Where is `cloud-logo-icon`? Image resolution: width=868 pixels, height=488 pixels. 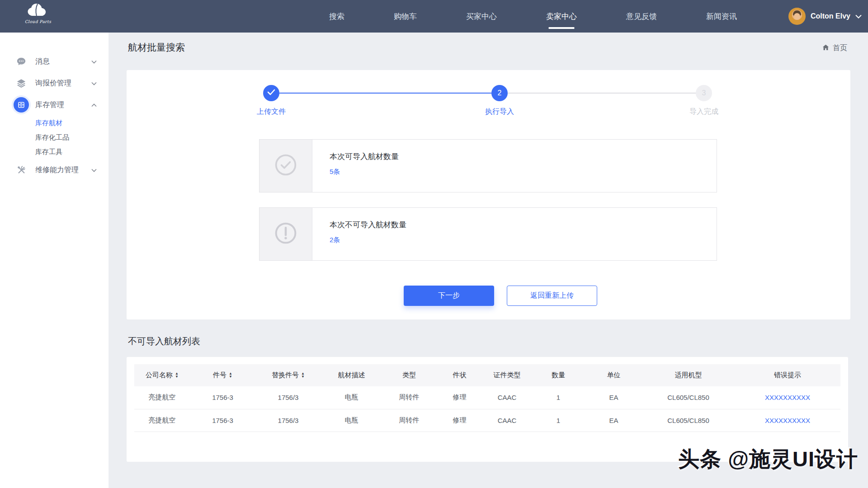 cloud-logo-icon is located at coordinates (38, 14).